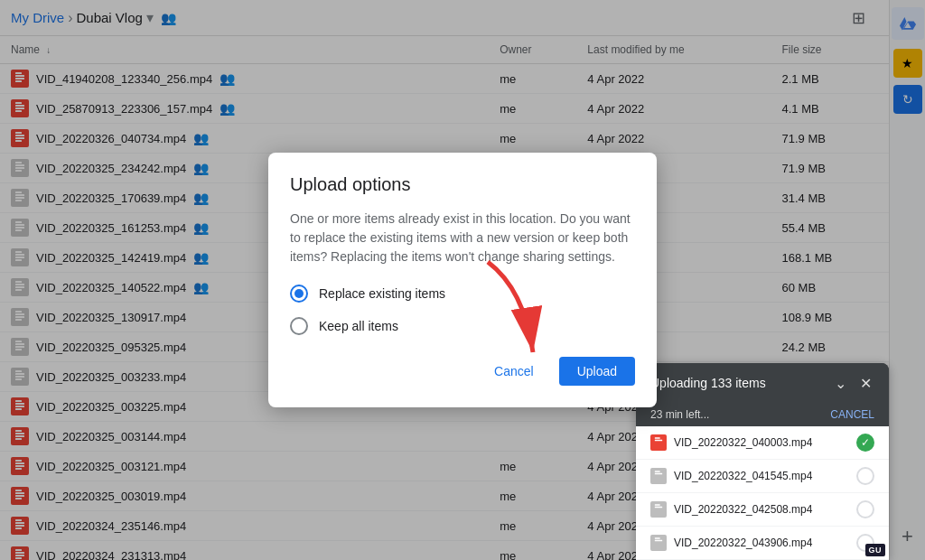  What do you see at coordinates (762, 544) in the screenshot?
I see `upload-file-item: VID_20220322_043906.mp4` at bounding box center [762, 544].